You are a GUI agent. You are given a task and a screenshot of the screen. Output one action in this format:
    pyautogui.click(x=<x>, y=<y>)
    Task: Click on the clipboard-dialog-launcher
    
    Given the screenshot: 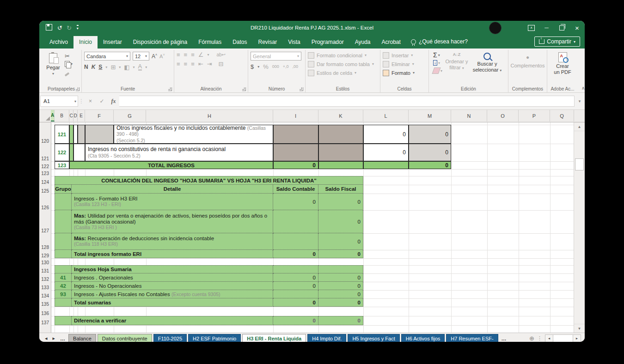 What is the action you would take?
    pyautogui.click(x=78, y=89)
    